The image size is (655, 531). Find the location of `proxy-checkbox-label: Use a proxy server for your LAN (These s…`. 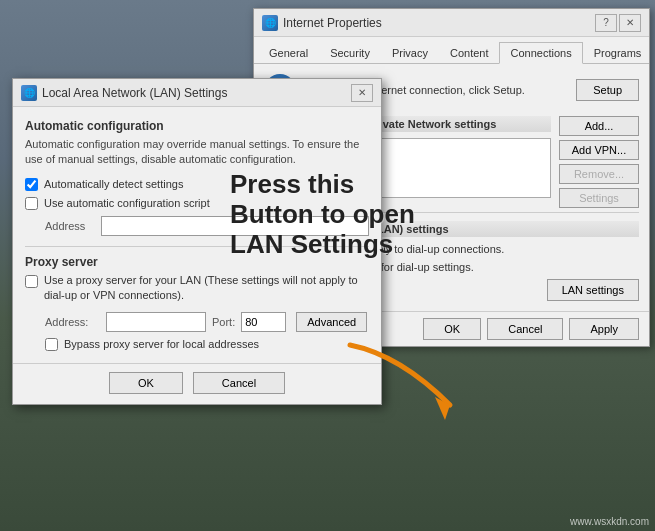

proxy-checkbox-label: Use a proxy server for your LAN (These s… is located at coordinates (206, 288).